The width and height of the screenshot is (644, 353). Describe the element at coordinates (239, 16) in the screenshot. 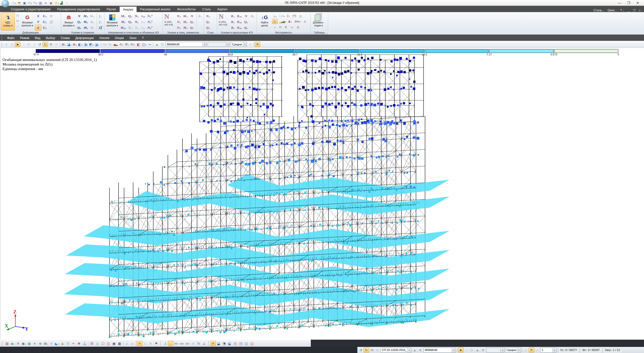

I see `ribbon-btn-r-ux: Rux` at that location.